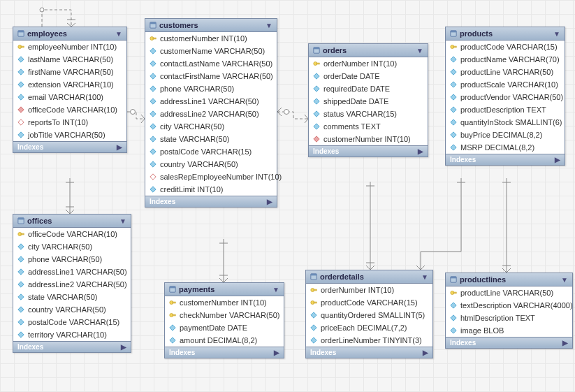  What do you see at coordinates (211, 64) in the screenshot?
I see `column-row: contactLastName VARCHAR(50)` at bounding box center [211, 64].